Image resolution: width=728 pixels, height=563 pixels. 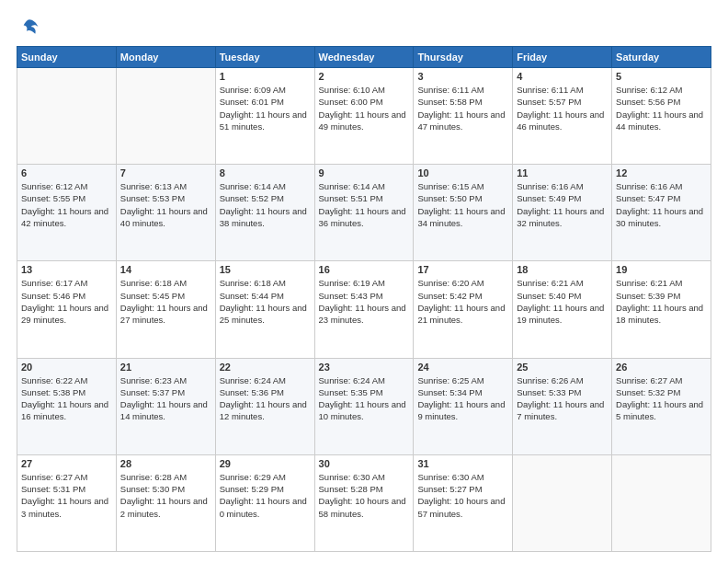 What do you see at coordinates (364, 213) in the screenshot?
I see `calendar-cell: 9Sunrise: 6:14 AM Sunset: 5:51 PM Daylig…` at bounding box center [364, 213].